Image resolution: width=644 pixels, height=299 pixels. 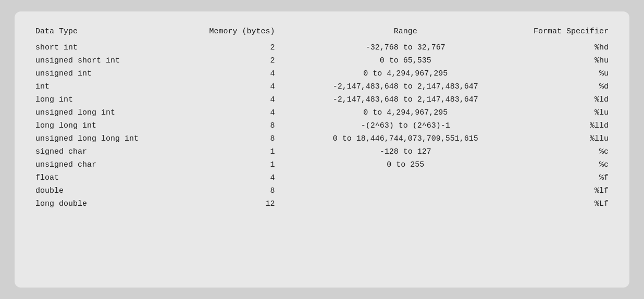 What do you see at coordinates (103, 178) in the screenshot?
I see `cell-type: float` at bounding box center [103, 178].